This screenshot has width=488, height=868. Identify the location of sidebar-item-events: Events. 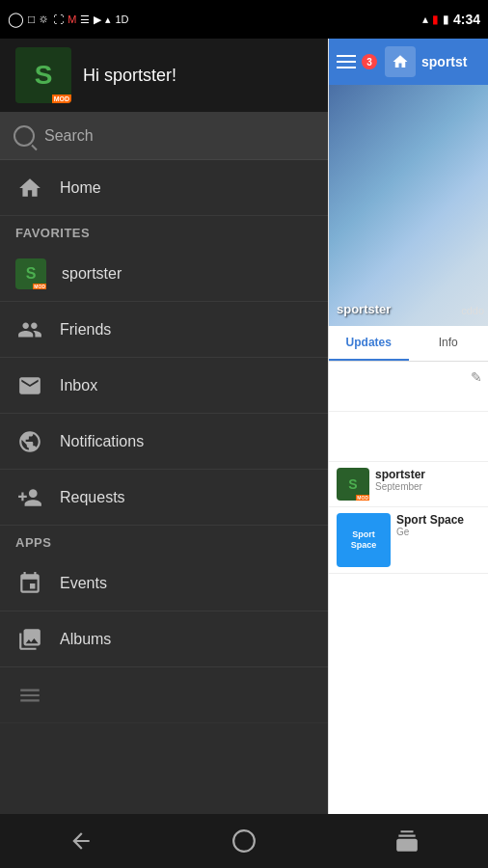
(164, 583).